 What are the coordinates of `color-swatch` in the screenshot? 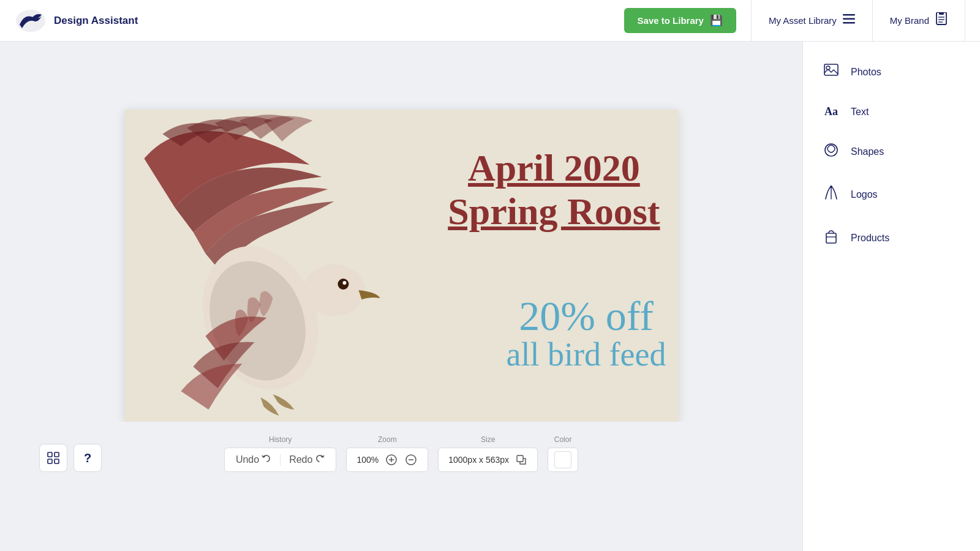 It's located at (563, 460).